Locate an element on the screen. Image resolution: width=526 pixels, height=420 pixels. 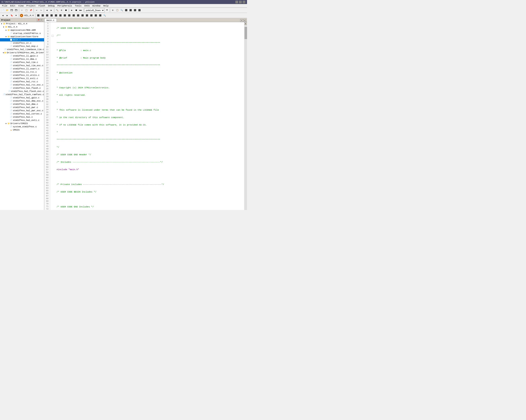
project-close-button: ✕ is located at coordinates (41, 20).